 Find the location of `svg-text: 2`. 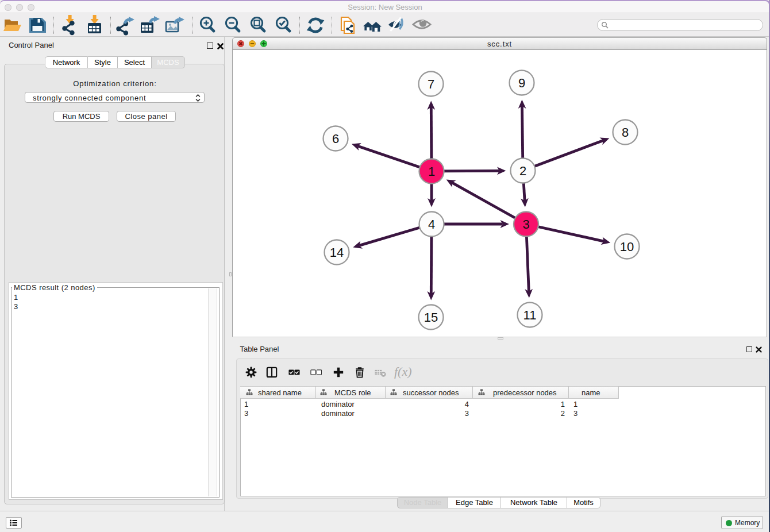

svg-text: 2 is located at coordinates (523, 171).